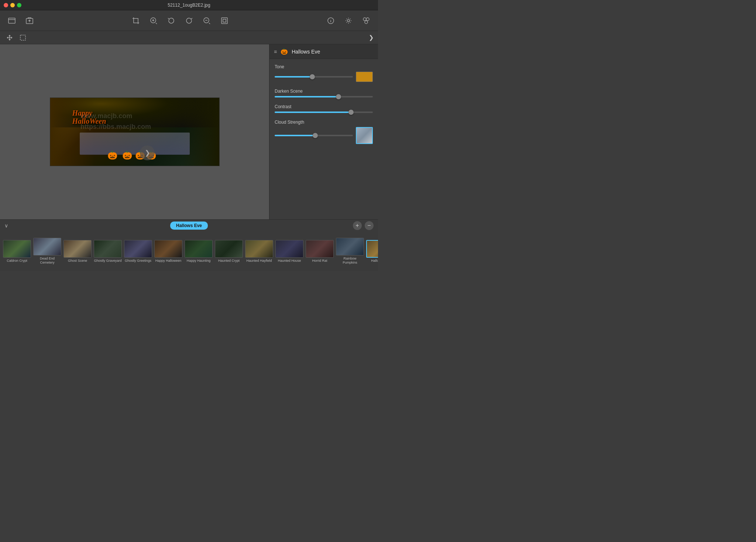  What do you see at coordinates (207, 21) in the screenshot?
I see `zoom-out-button` at bounding box center [207, 21].